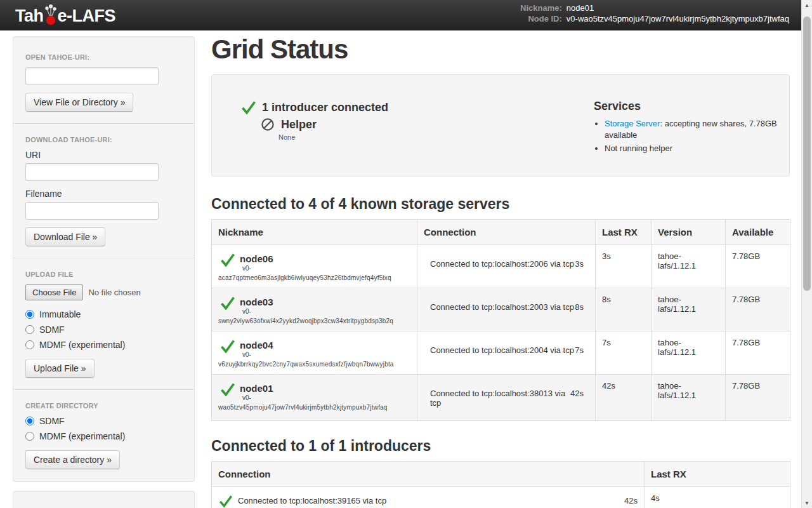 The width and height of the screenshot is (812, 508). What do you see at coordinates (579, 307) in the screenshot?
I see `connection-age: 8s` at bounding box center [579, 307].